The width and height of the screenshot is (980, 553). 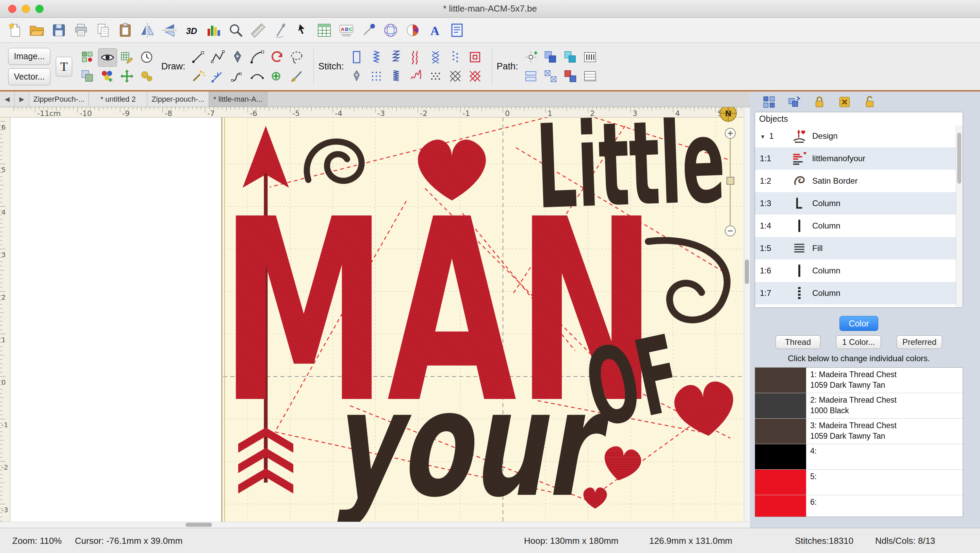 I want to click on paste-icon, so click(x=125, y=30).